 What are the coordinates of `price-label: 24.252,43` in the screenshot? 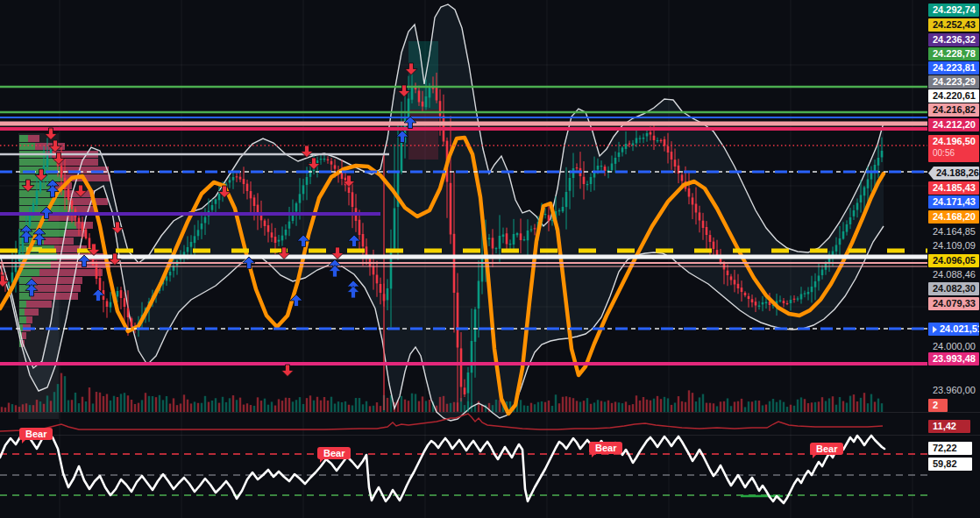 It's located at (954, 25).